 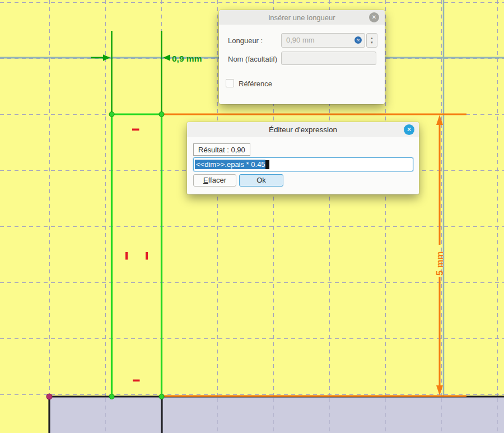 What do you see at coordinates (303, 158) in the screenshot?
I see `expression-editor-dialog: Éditeur d'expression ✕ Résultat : 0,90 <…` at bounding box center [303, 158].